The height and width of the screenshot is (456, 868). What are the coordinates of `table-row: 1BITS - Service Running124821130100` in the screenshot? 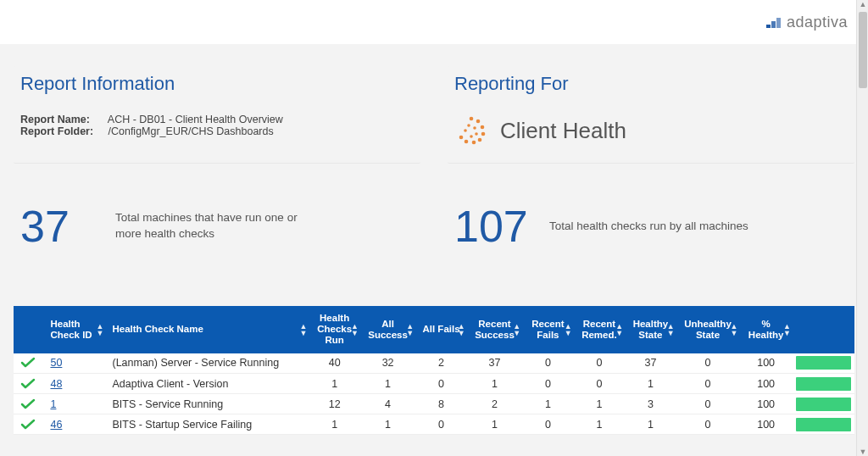 It's located at (434, 404).